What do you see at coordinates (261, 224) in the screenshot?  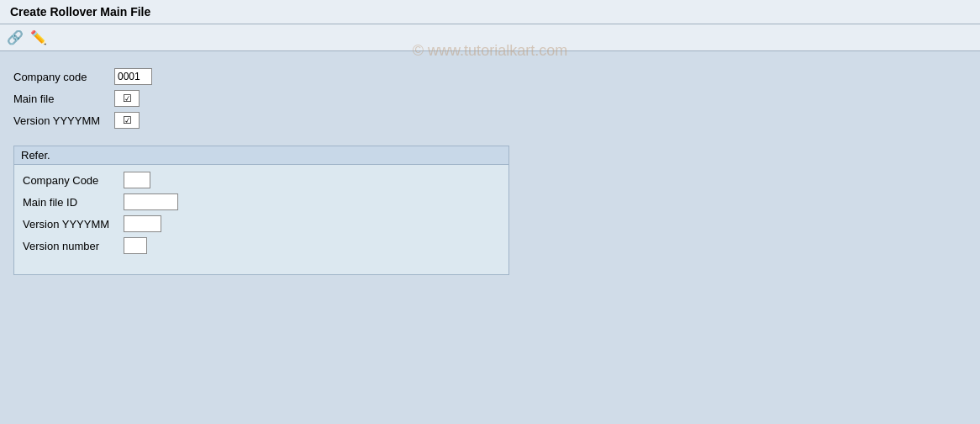 I see `refer-version-yyyymm-row: Version YYYYMM` at bounding box center [261, 224].